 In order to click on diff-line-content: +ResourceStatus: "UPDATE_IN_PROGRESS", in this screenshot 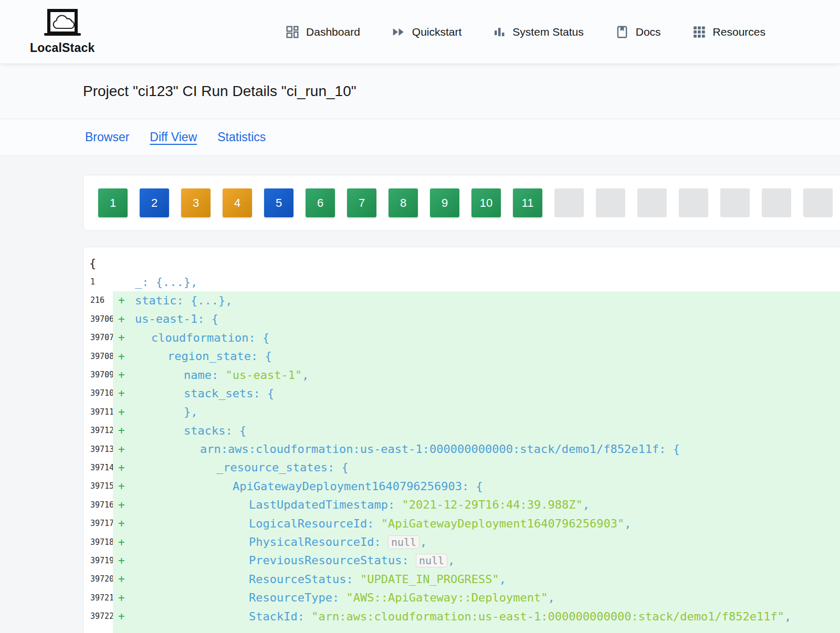, I will do `click(477, 579)`.